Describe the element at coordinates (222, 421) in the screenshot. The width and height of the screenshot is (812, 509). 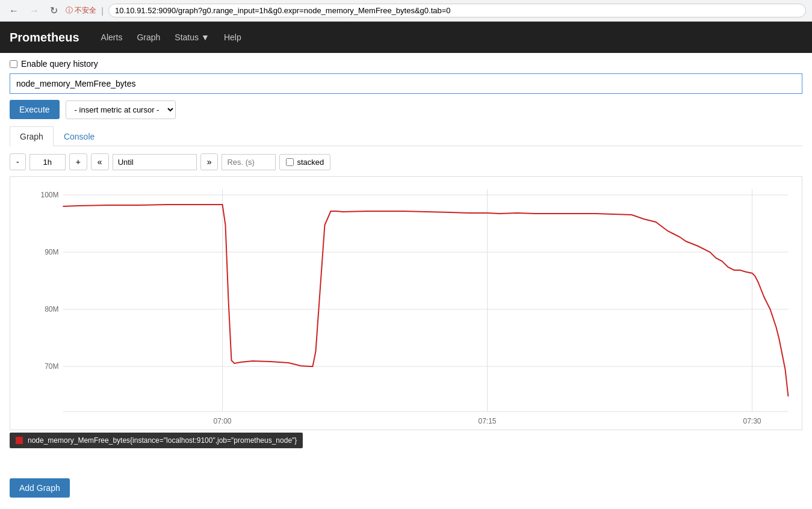
I see `svg-text: 07:00` at that location.